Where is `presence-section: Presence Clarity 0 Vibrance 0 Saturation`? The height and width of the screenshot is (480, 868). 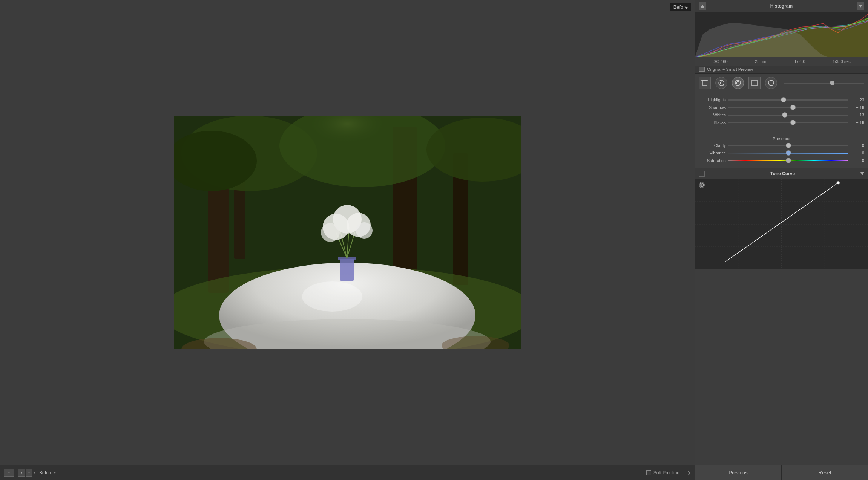 presence-section: Presence Clarity 0 Vibrance 0 Saturation is located at coordinates (781, 149).